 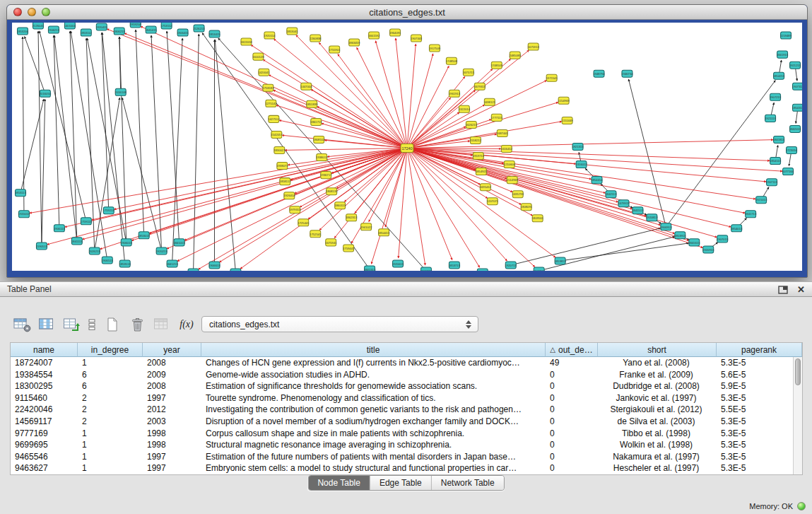 What do you see at coordinates (332, 192) in the screenshot?
I see `graph-node: 1808133` at bounding box center [332, 192].